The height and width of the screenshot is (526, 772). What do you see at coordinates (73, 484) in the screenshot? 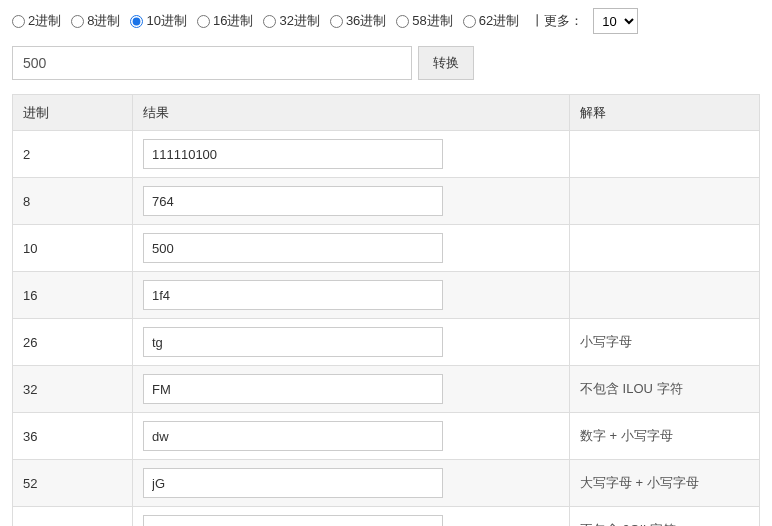
I see `cell-base: 52` at bounding box center [73, 484].